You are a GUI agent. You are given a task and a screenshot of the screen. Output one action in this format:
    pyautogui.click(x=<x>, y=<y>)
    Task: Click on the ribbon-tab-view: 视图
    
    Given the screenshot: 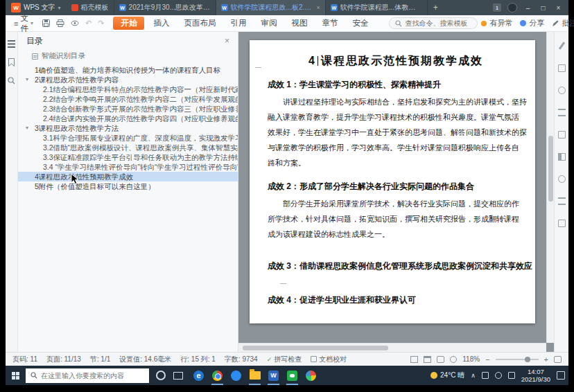 What is the action you would take?
    pyautogui.click(x=299, y=24)
    